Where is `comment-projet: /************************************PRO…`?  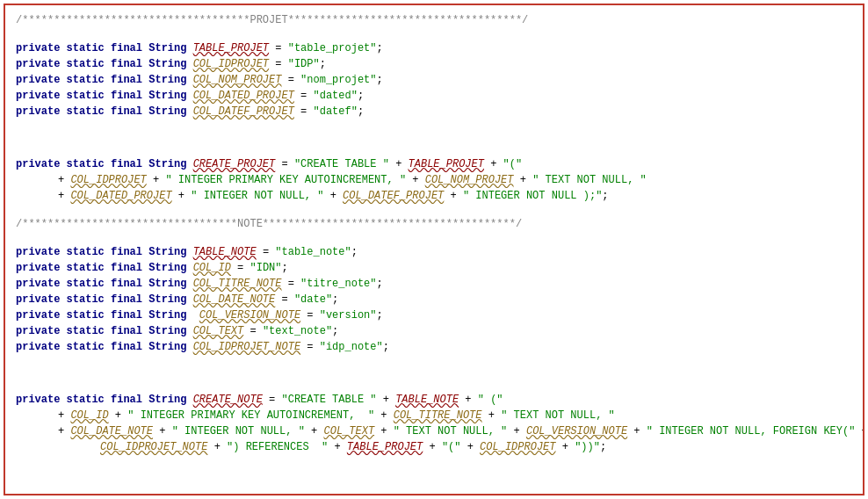
comment-projet: /************************************PRO… is located at coordinates (434, 20).